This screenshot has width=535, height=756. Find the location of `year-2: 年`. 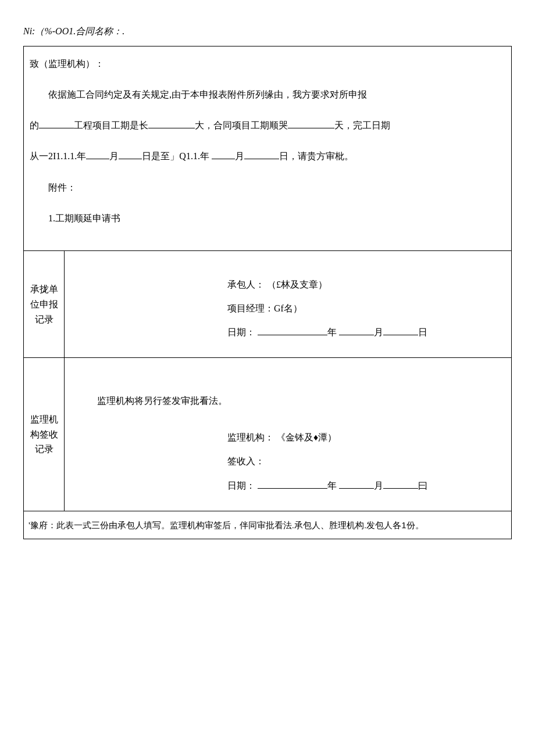

year-2: 年 is located at coordinates (332, 486).